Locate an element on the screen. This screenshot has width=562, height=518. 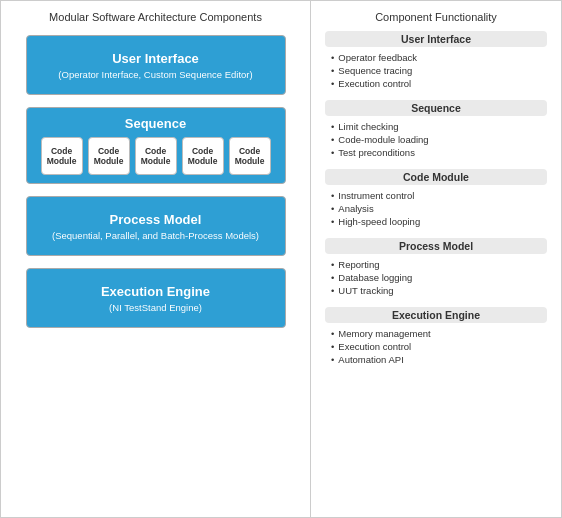
func-items-seq: Limit checking Code-module loading Test … is located at coordinates (436, 140).